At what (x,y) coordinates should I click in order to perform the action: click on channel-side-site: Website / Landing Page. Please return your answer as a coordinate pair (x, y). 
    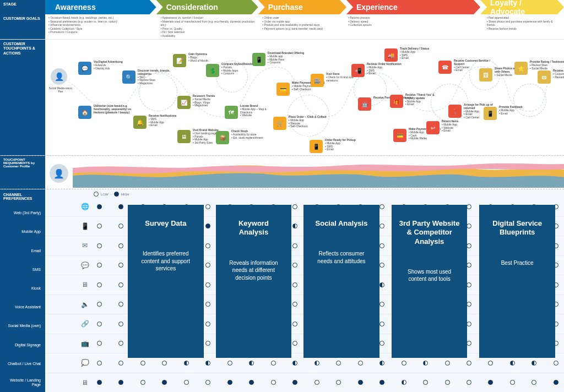
    Looking at the image, I should click on (23, 383).